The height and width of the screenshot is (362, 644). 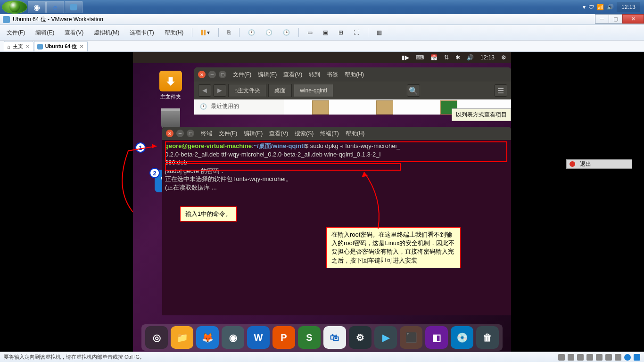 I want to click on device-printer-icon, so click(x=609, y=357).